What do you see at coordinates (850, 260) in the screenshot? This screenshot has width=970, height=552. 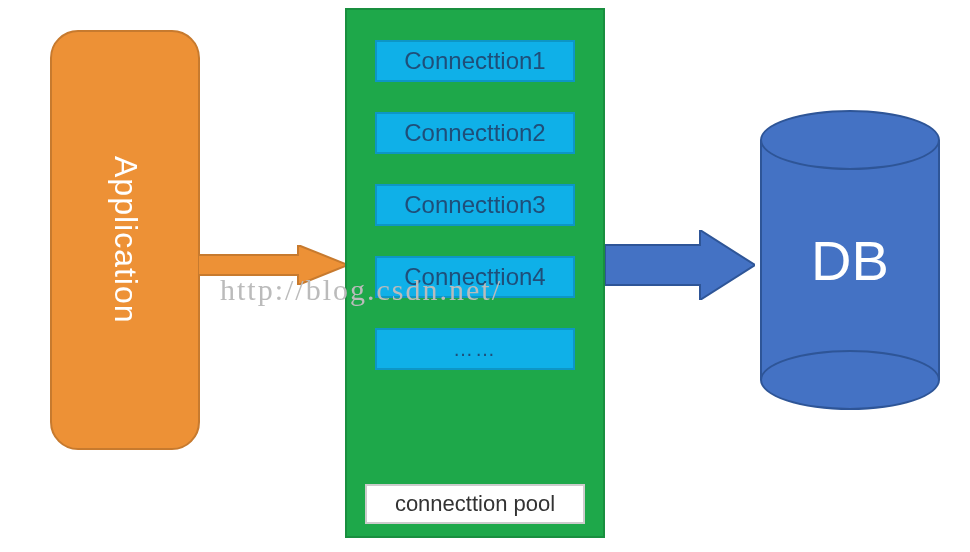 I see `db-label: DB` at bounding box center [850, 260].